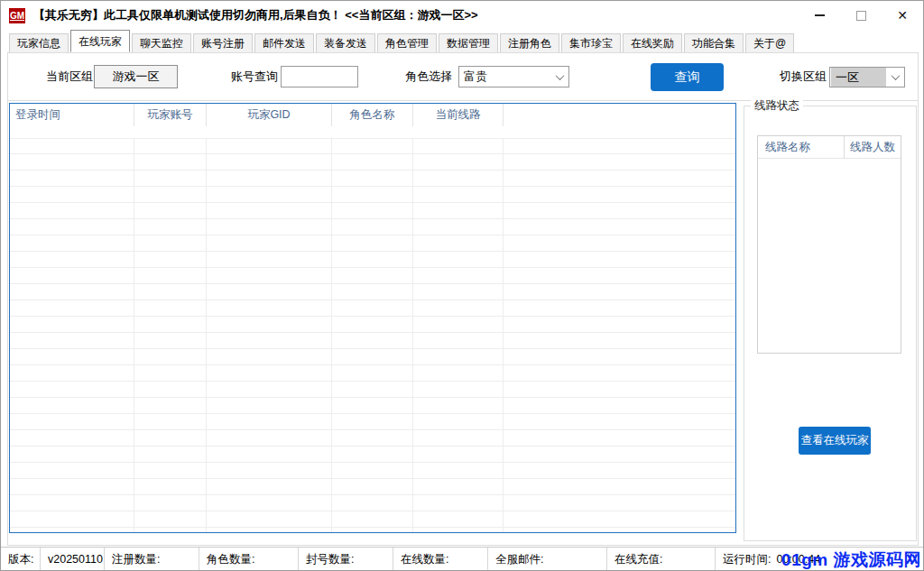 Image resolution: width=924 pixels, height=571 pixels. Describe the element at coordinates (39, 43) in the screenshot. I see `tab-item-0: 玩家信息` at that location.